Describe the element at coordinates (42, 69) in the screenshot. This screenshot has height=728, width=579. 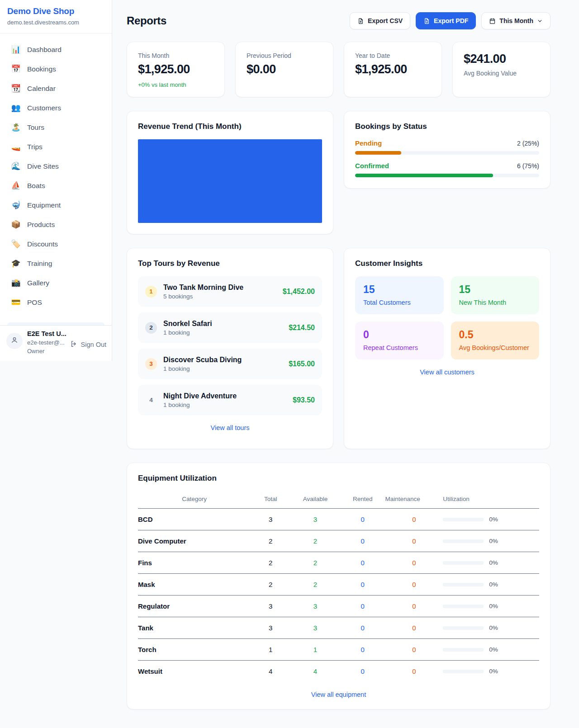
I see `sidebar-item-label: Bookings` at that location.